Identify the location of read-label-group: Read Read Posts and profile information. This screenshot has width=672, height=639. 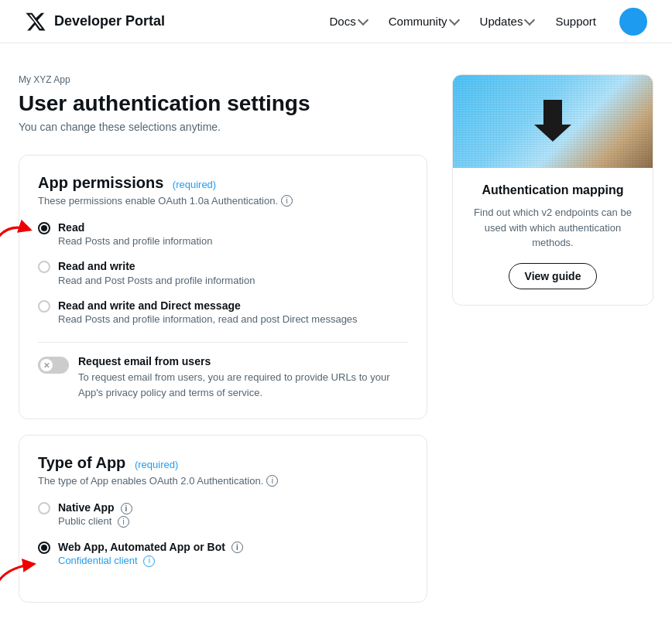
(135, 234).